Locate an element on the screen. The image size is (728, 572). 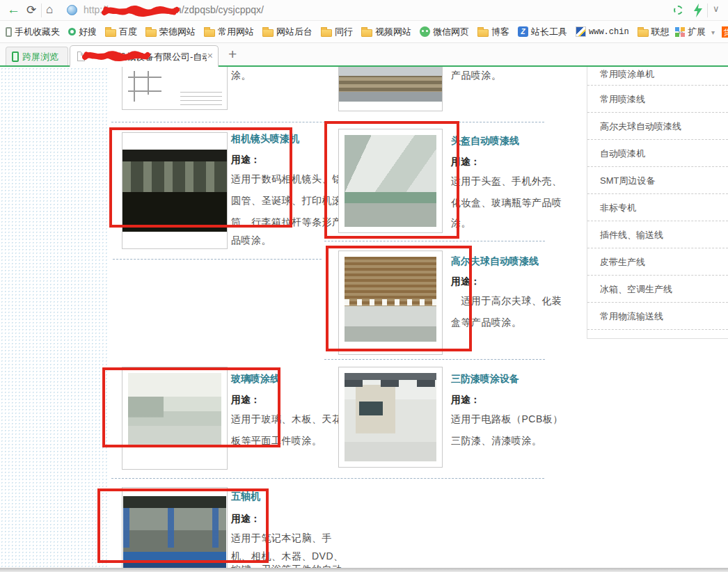
product-title-link: 三防漆喷涂设备 is located at coordinates (485, 379).